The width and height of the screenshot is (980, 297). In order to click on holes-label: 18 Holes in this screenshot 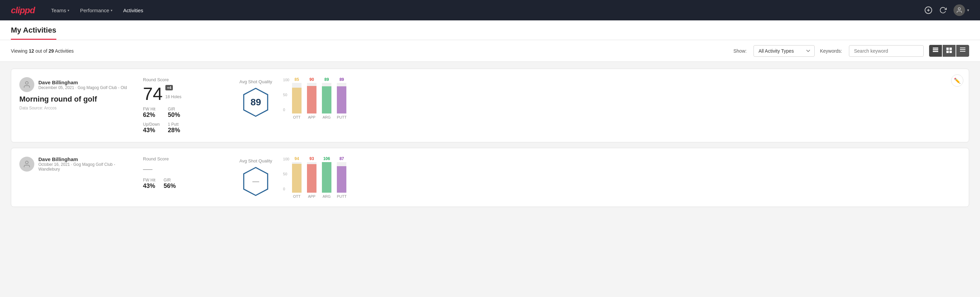, I will do `click(173, 97)`.